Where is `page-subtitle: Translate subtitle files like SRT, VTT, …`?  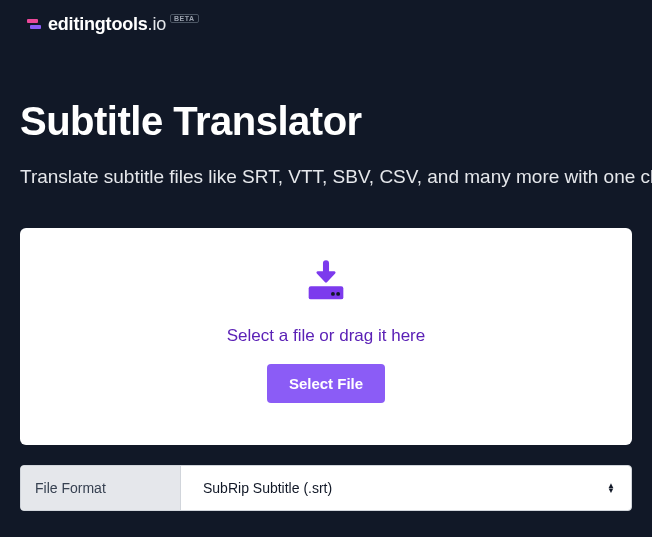
page-subtitle: Translate subtitle files like SRT, VTT, … is located at coordinates (326, 166).